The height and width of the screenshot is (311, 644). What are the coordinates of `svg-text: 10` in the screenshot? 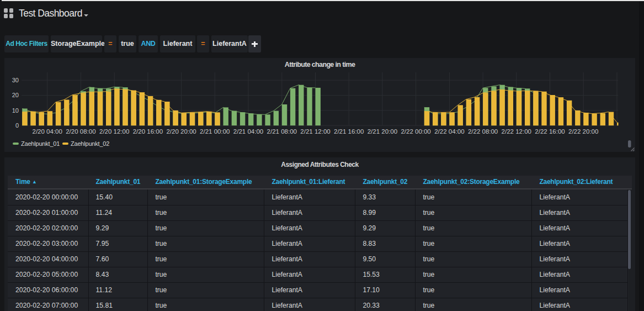 It's located at (15, 110).